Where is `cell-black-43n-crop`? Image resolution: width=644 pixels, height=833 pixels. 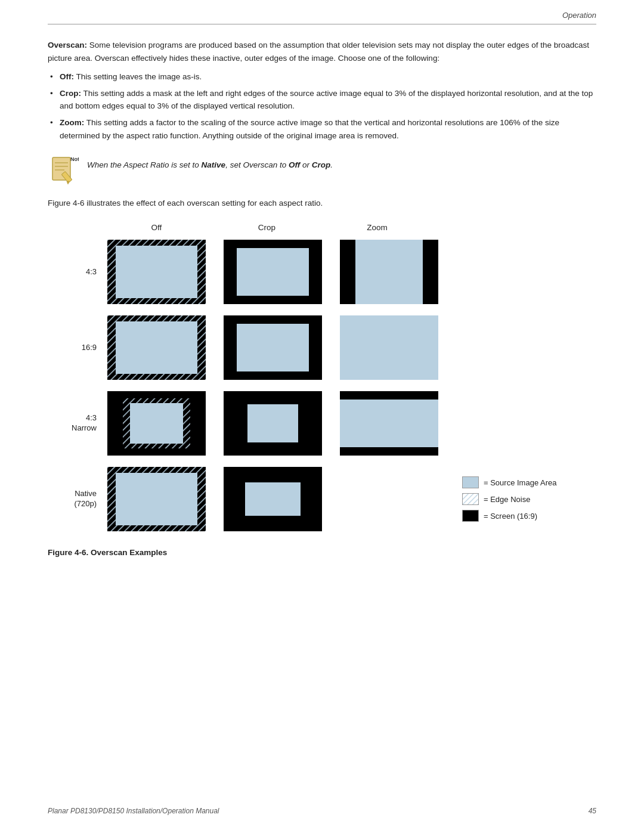 cell-black-43n-crop is located at coordinates (273, 423).